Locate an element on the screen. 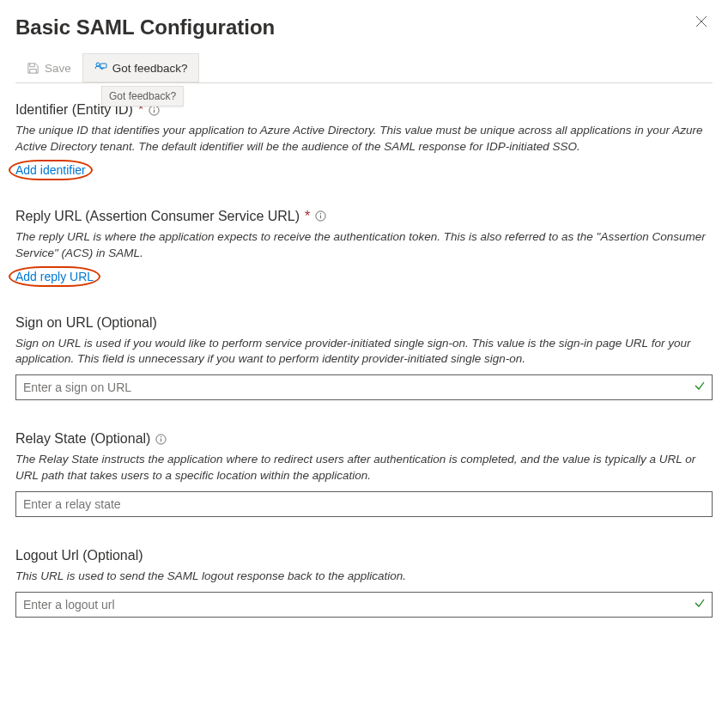 This screenshot has width=728, height=706. section-sign-on-url: Sign on URL (Optional) Sign on URL is us… is located at coordinates (364, 358).